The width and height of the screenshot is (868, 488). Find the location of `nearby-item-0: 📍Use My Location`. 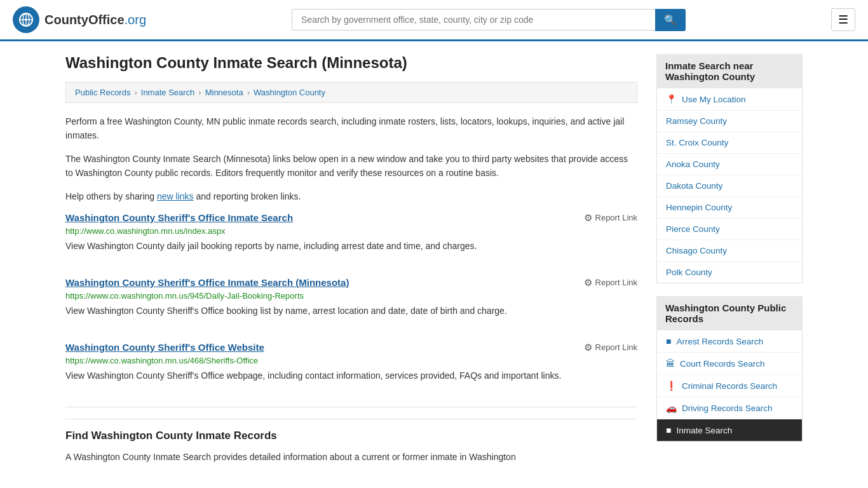

nearby-item-0: 📍Use My Location is located at coordinates (729, 99).